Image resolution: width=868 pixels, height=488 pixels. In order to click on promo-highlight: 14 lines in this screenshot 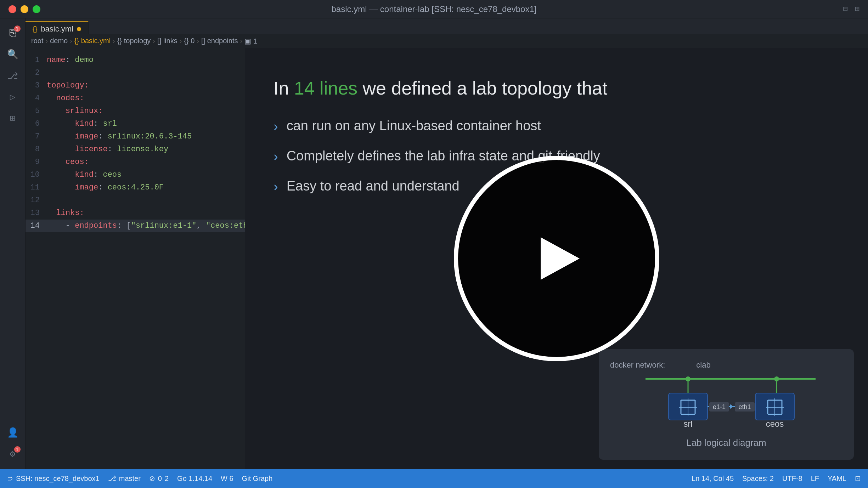, I will do `click(326, 88)`.